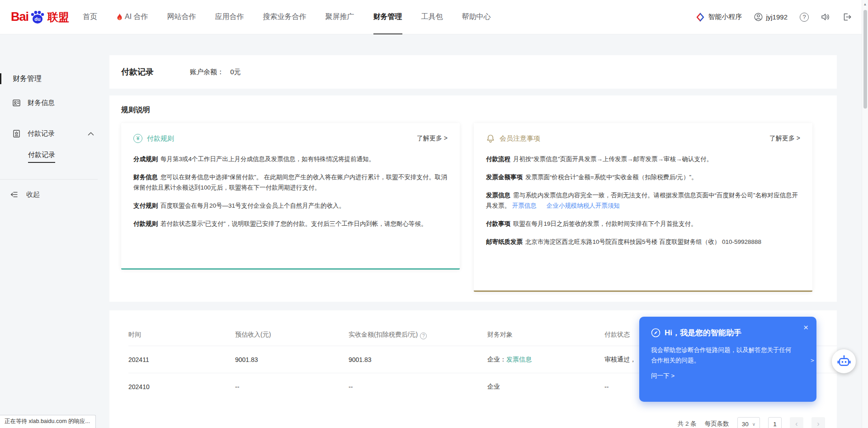 Image resolution: width=868 pixels, height=428 pixels. What do you see at coordinates (717, 424) in the screenshot?
I see `per-page-label: 每页条数` at bounding box center [717, 424].